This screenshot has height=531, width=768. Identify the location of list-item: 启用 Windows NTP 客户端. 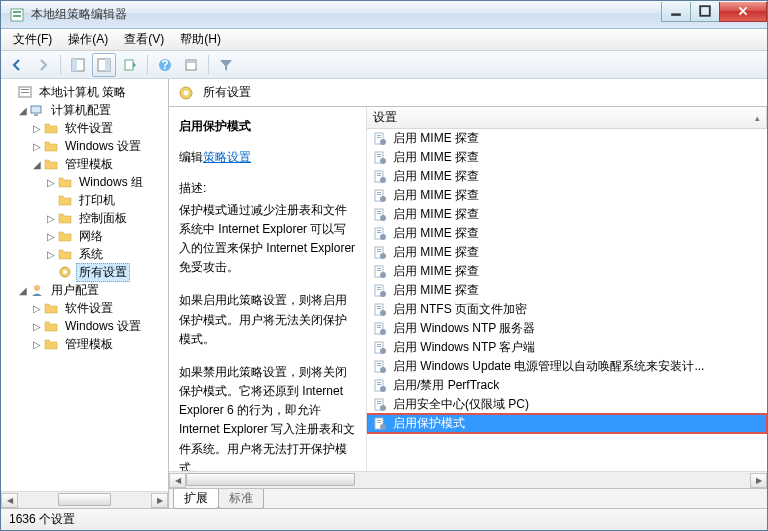
(567, 348).